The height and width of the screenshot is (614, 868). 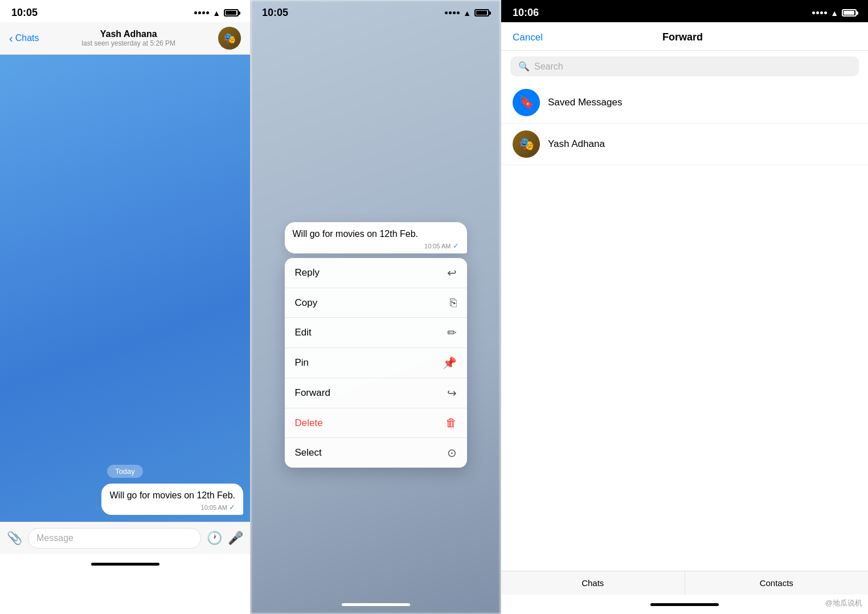 What do you see at coordinates (24, 13) in the screenshot?
I see `status-time-1: 10:05` at bounding box center [24, 13].